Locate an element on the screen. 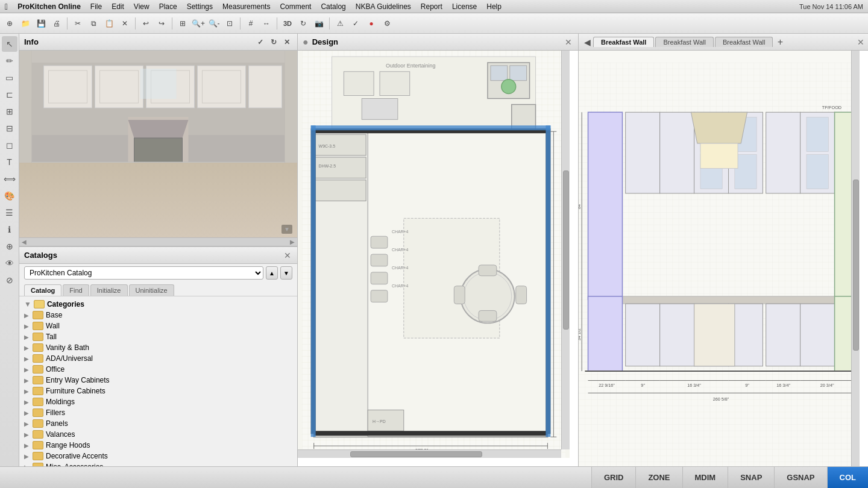 The image size is (868, 488). menu-edit: Edit is located at coordinates (118, 7).